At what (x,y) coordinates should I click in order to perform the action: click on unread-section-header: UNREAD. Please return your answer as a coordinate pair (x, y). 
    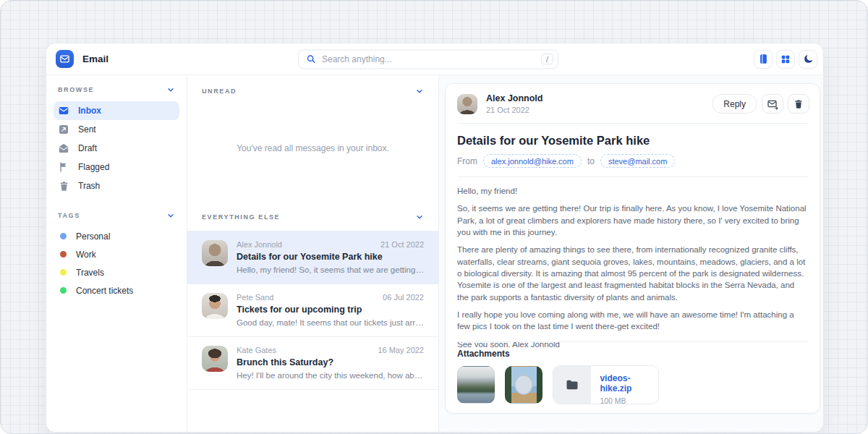
    Looking at the image, I should click on (312, 85).